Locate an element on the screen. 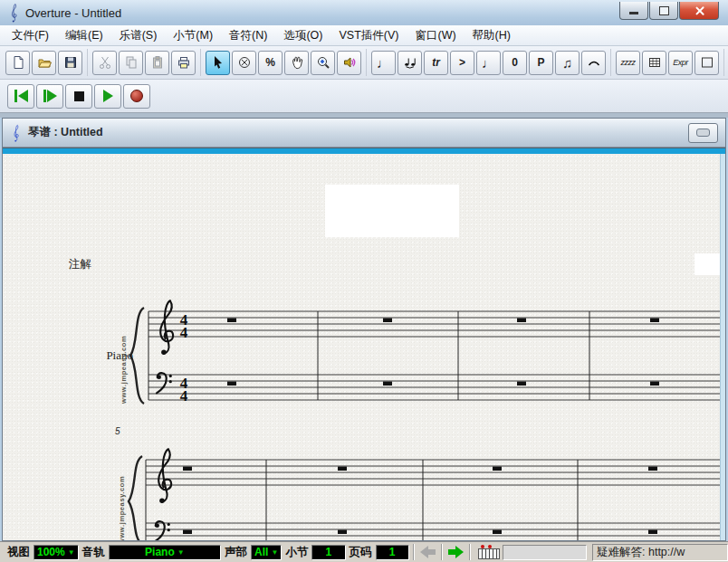 This screenshot has width=728, height=562. menu-help: 帮助(H) is located at coordinates (492, 36).